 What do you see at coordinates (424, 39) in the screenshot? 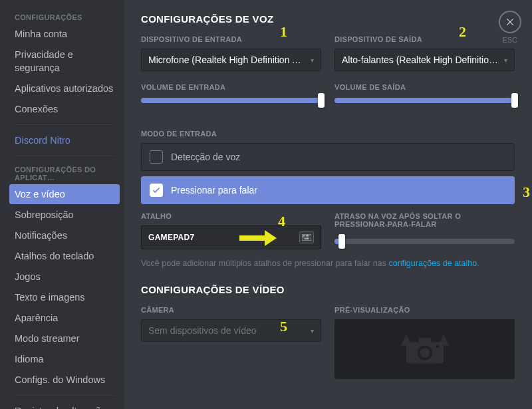
I see `output-device-label: DISPOSITIVO DE SAÍDA` at bounding box center [424, 39].